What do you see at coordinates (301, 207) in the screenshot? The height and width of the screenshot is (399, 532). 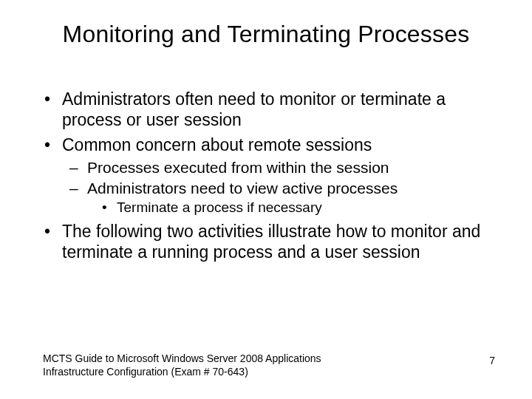 I see `bullet-item: Terminate a process if necessary` at bounding box center [301, 207].